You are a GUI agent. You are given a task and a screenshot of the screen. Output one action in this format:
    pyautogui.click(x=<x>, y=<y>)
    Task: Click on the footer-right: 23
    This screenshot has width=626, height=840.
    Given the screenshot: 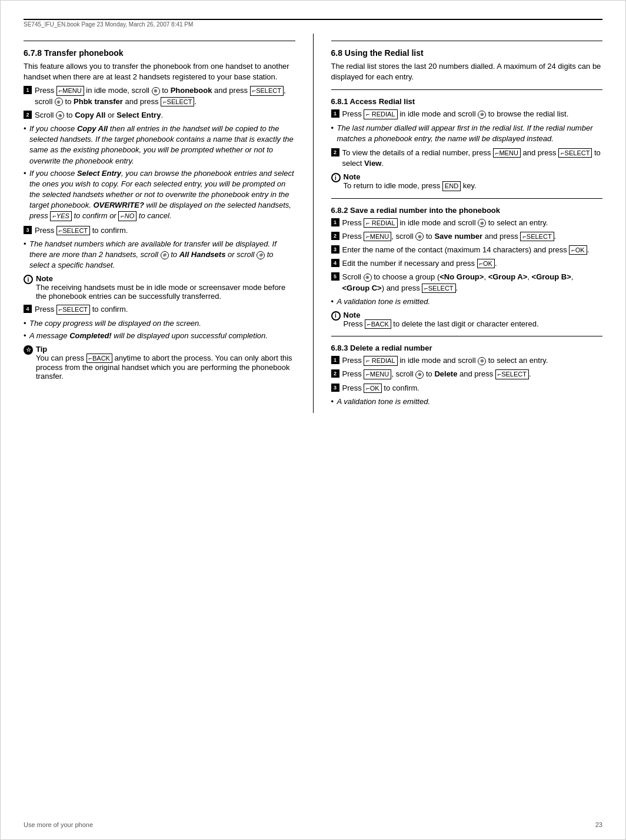 What is the action you would take?
    pyautogui.click(x=599, y=825)
    